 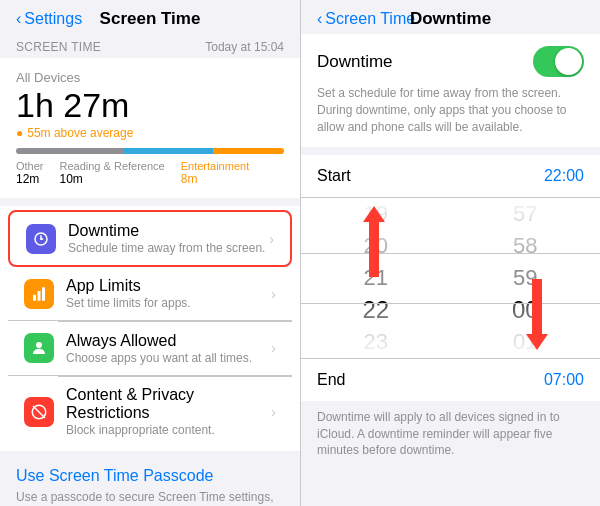 I want to click on downtime-toggle-row: Downtime, so click(x=450, y=62).